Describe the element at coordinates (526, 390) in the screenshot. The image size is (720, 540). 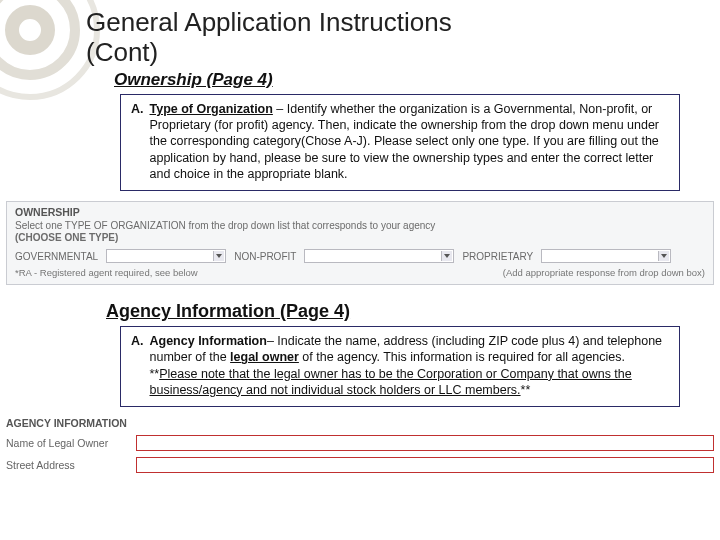
I see `agency-text-3: **` at that location.